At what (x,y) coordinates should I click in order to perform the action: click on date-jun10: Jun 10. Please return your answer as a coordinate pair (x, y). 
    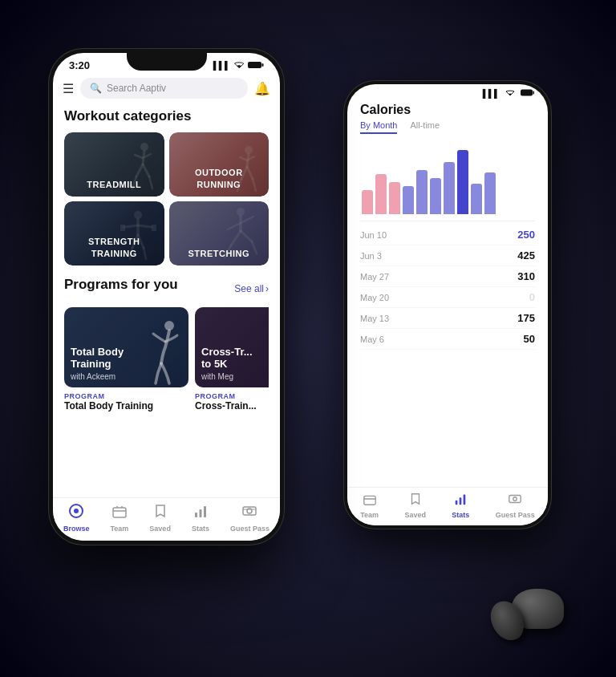
    Looking at the image, I should click on (374, 235).